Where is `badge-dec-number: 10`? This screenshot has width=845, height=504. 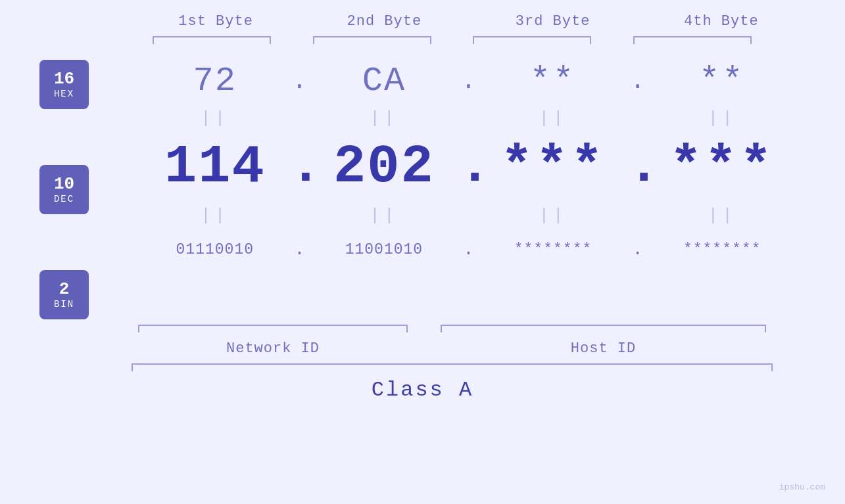 badge-dec-number: 10 is located at coordinates (64, 184).